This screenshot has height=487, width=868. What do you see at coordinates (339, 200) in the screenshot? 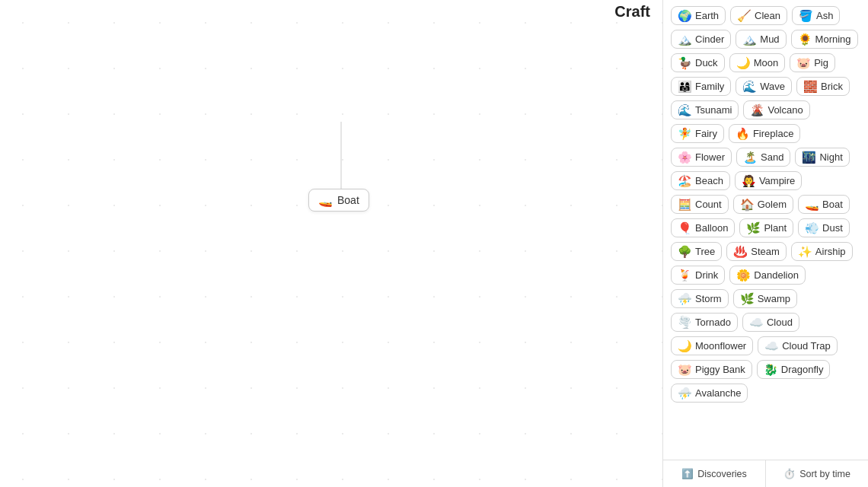
I see `node-boat: 🚤 Boat` at bounding box center [339, 200].